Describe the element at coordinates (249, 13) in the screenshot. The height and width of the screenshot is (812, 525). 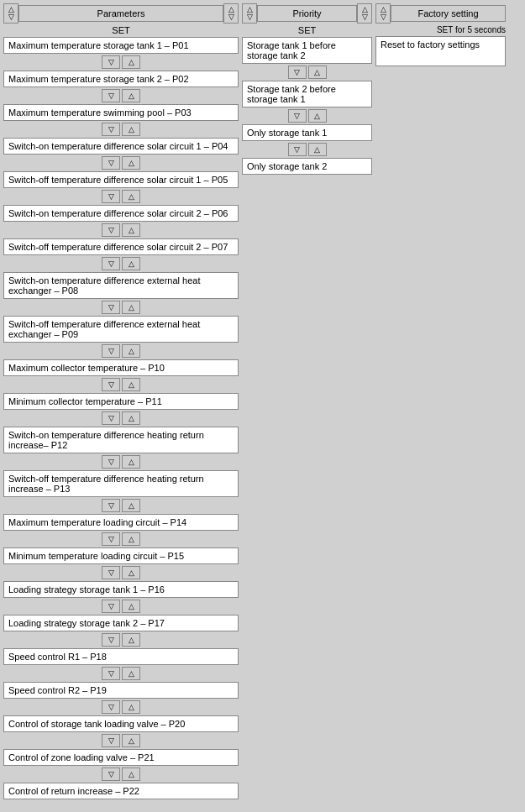
I see `priority-updown-btn: △ ▽` at that location.